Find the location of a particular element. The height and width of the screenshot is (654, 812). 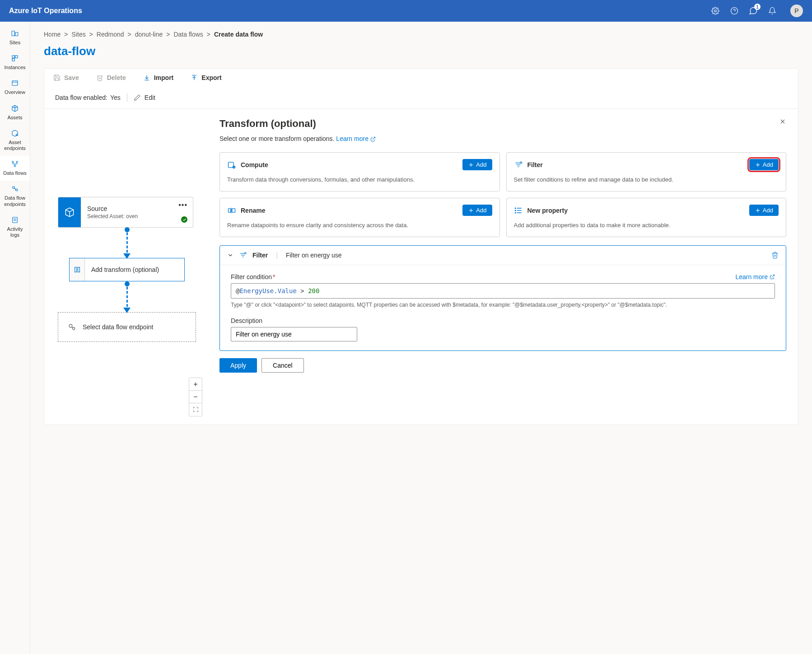

filter-add-button: Add is located at coordinates (764, 164).